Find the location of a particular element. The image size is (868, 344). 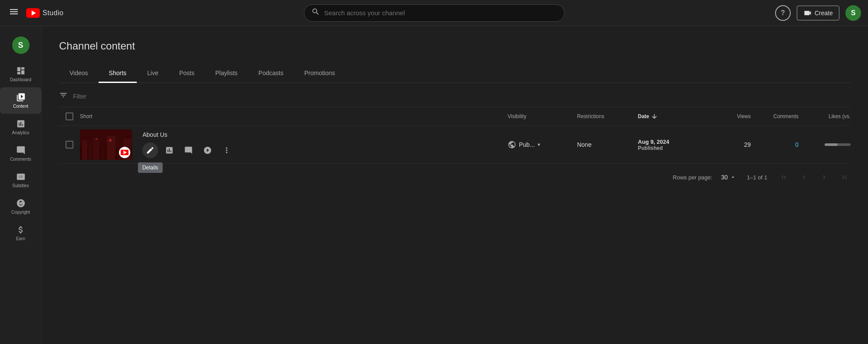

video-title: About Us is located at coordinates (325, 135).